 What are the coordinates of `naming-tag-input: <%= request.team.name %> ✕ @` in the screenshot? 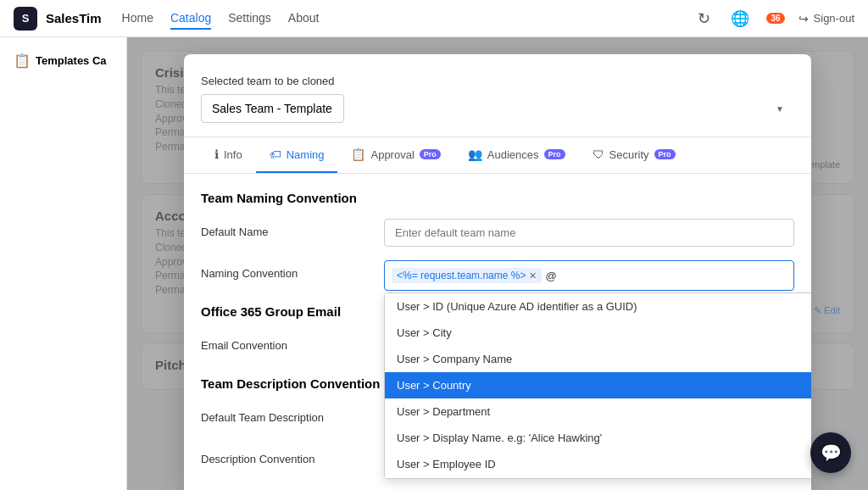 It's located at (589, 276).